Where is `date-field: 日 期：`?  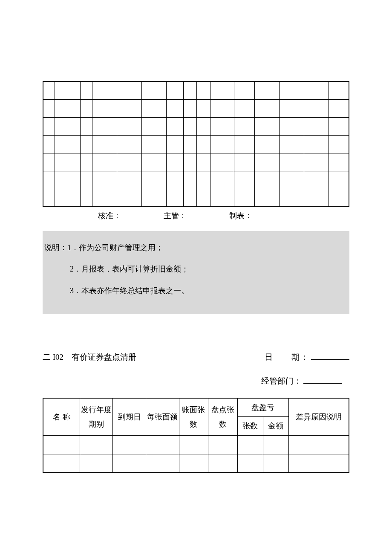
date-field: 日 期： is located at coordinates (307, 357).